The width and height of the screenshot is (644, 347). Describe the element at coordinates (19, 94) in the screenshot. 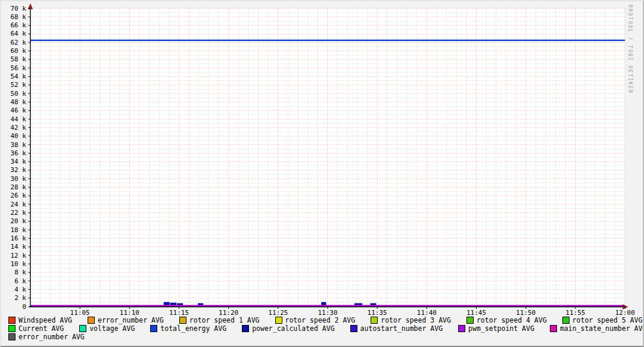

I see `y-tick-label: 50 k` at that location.